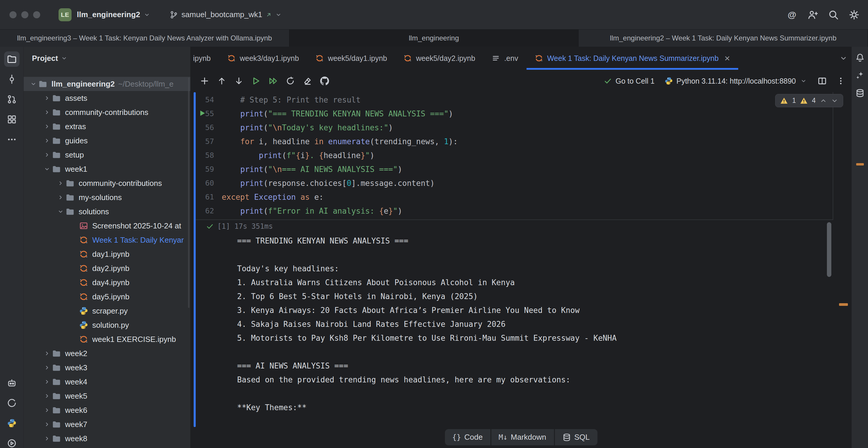 This screenshot has width=868, height=448. What do you see at coordinates (514, 155) in the screenshot?
I see `code-line: 58 print(f"{i}. {headline}")` at bounding box center [514, 155].